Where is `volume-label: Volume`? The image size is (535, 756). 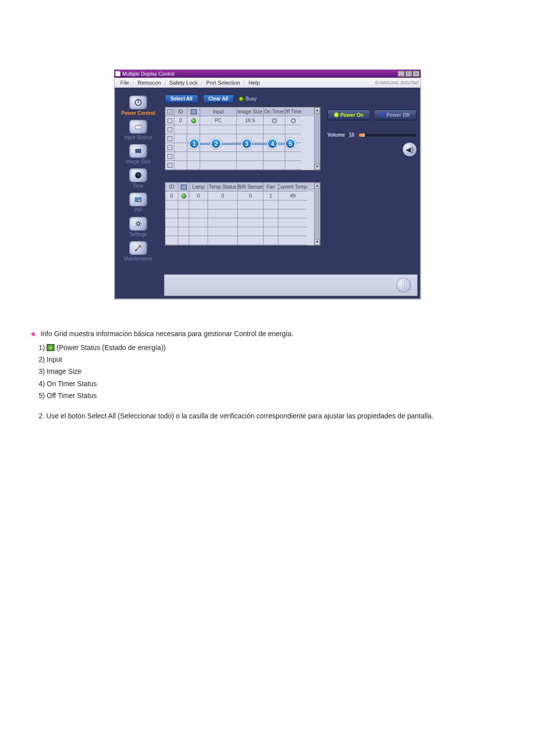 volume-label: Volume is located at coordinates (336, 135).